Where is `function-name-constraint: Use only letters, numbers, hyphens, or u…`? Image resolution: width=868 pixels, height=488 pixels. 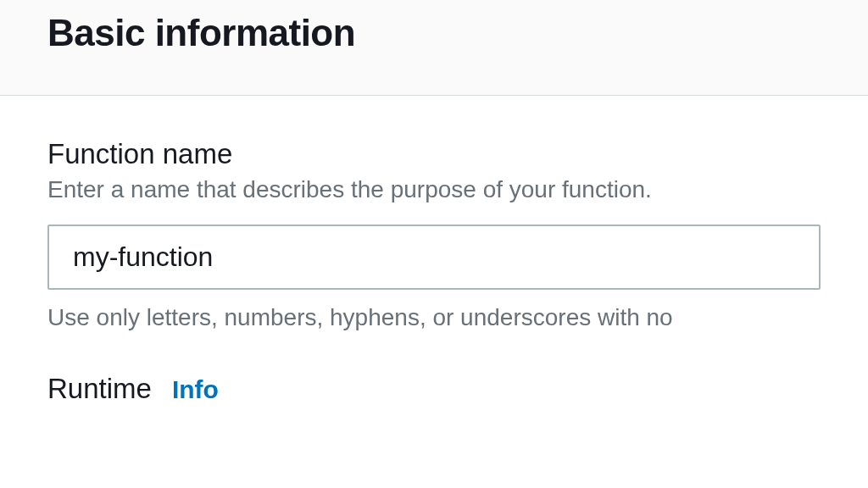 function-name-constraint: Use only letters, numbers, hyphens, or u… is located at coordinates (434, 318).